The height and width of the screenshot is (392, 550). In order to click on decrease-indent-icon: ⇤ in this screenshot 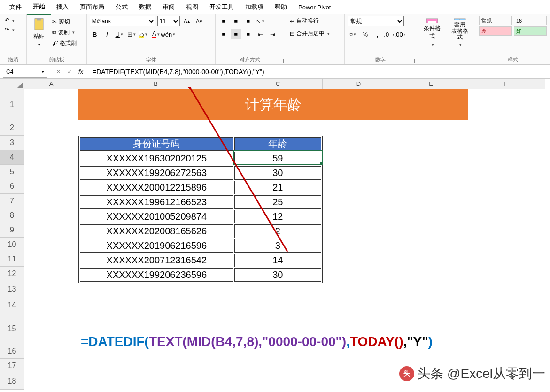, I will do `click(260, 34)`.